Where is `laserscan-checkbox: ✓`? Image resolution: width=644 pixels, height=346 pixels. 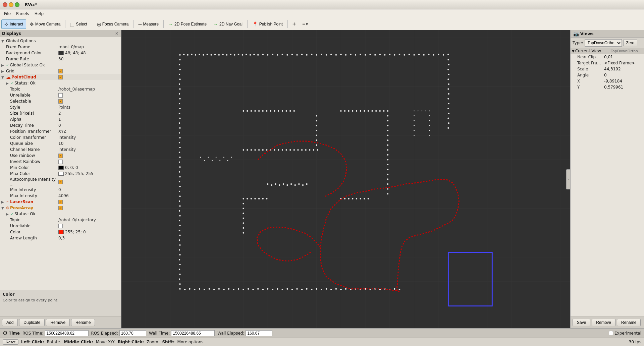 laserscan-checkbox: ✓ is located at coordinates (60, 202).